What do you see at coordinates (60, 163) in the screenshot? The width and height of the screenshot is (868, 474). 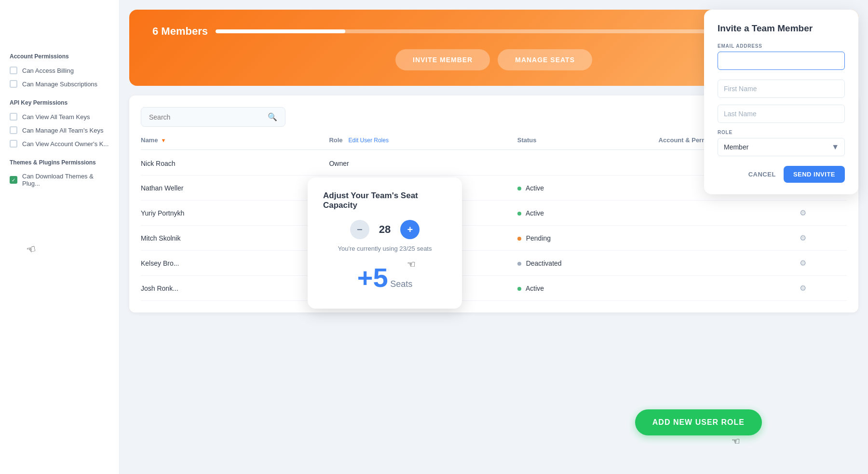 I see `themes-permissions-title: Themes & Plugins Permissions` at bounding box center [60, 163].